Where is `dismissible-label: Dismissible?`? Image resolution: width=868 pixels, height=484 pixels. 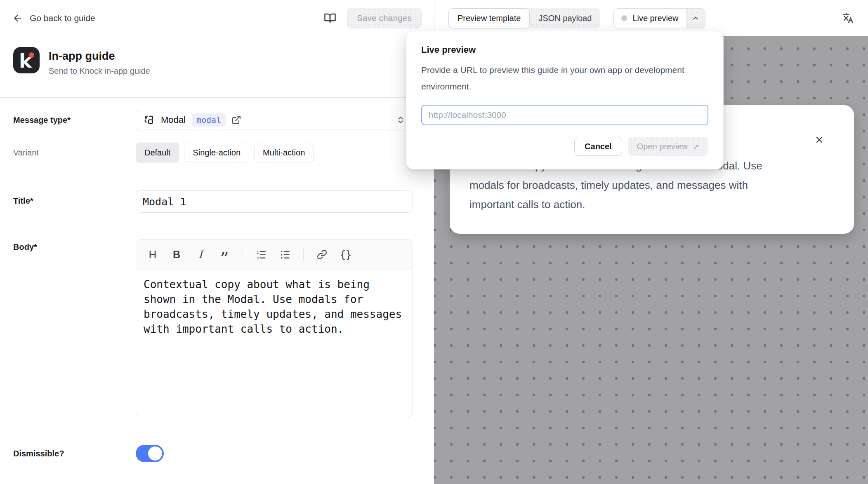 dismissible-label: Dismissible? is located at coordinates (74, 453).